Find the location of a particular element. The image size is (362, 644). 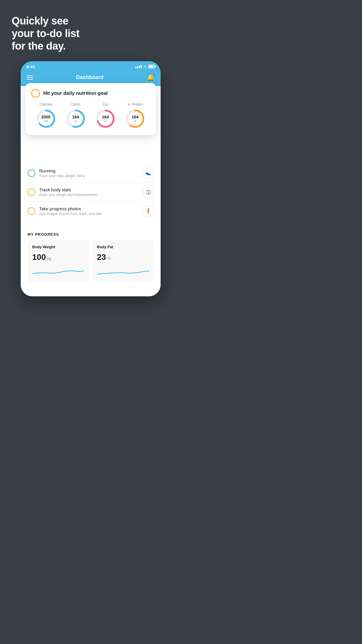

running-title: Running is located at coordinates (89, 171).